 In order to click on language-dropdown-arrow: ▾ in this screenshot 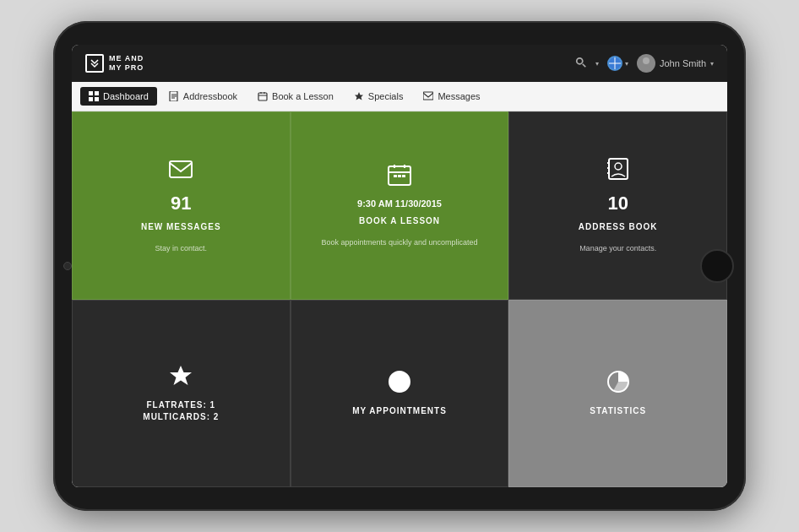, I will do `click(627, 64)`.